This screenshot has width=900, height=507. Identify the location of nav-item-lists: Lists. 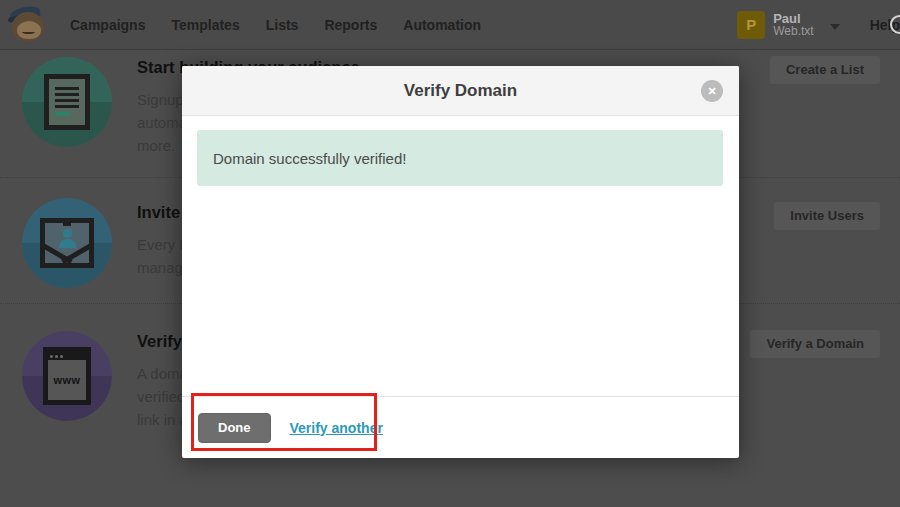
(282, 25).